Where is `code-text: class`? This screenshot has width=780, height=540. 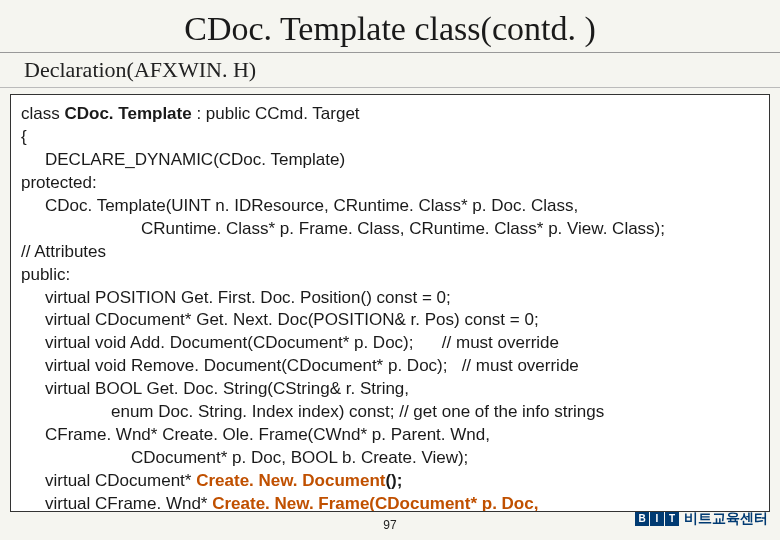 code-text: class is located at coordinates (42, 114).